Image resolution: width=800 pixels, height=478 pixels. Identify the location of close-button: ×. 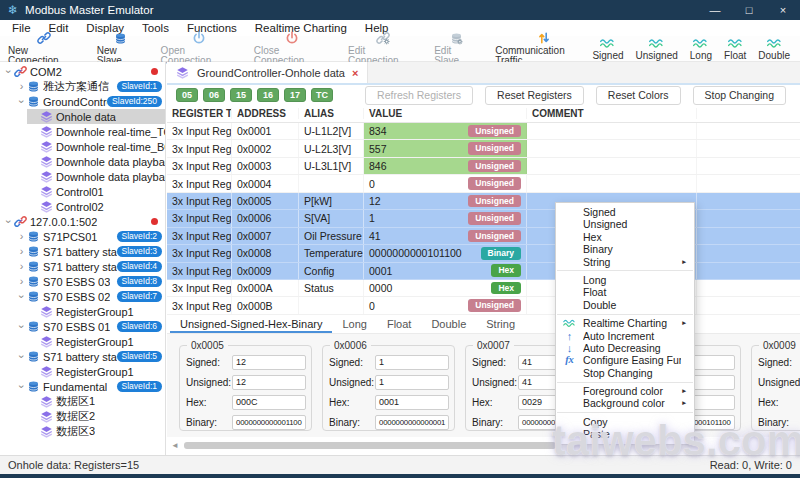
(783, 10).